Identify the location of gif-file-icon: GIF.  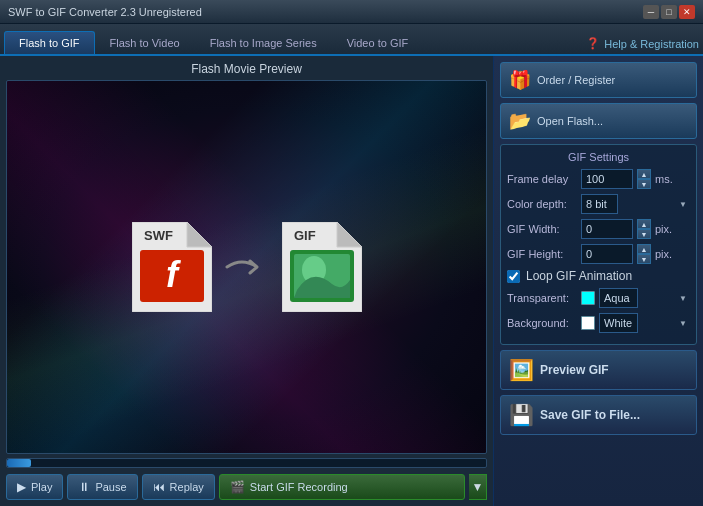
(322, 267).